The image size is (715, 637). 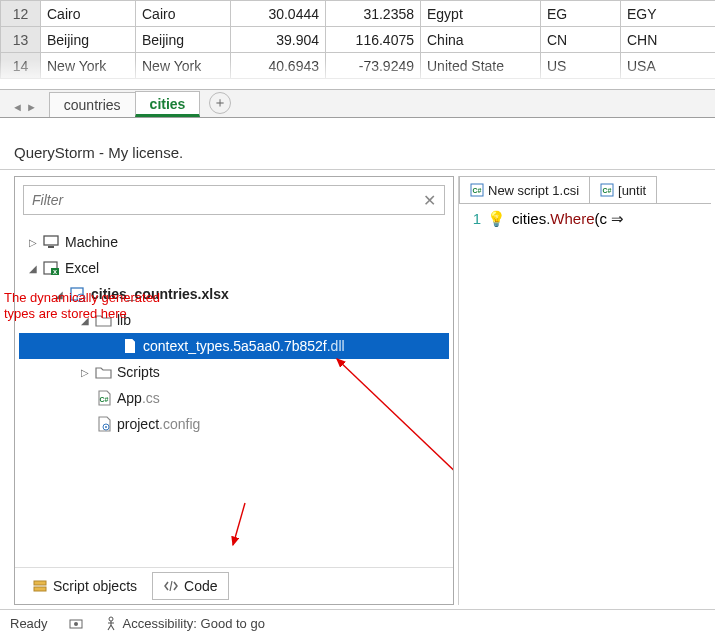 What do you see at coordinates (78, 294) in the screenshot?
I see `workbook-icon` at bounding box center [78, 294].